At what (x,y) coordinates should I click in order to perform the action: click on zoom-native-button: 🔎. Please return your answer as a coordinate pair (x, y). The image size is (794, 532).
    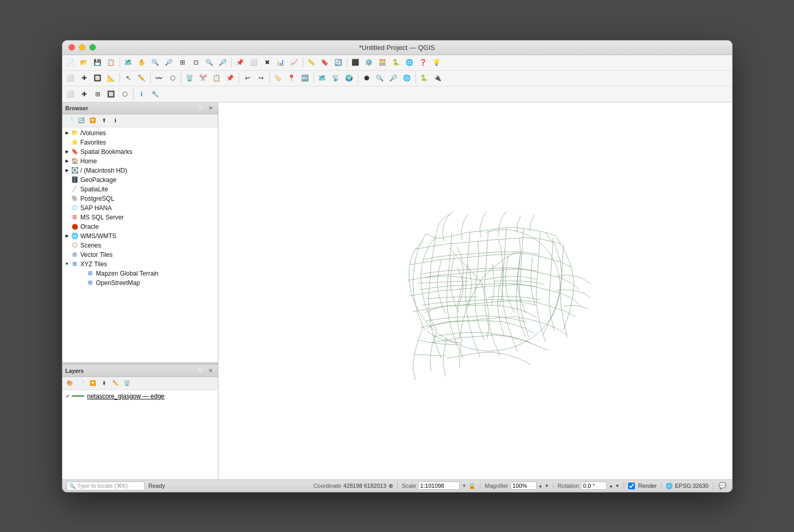
    Looking at the image, I should click on (223, 62).